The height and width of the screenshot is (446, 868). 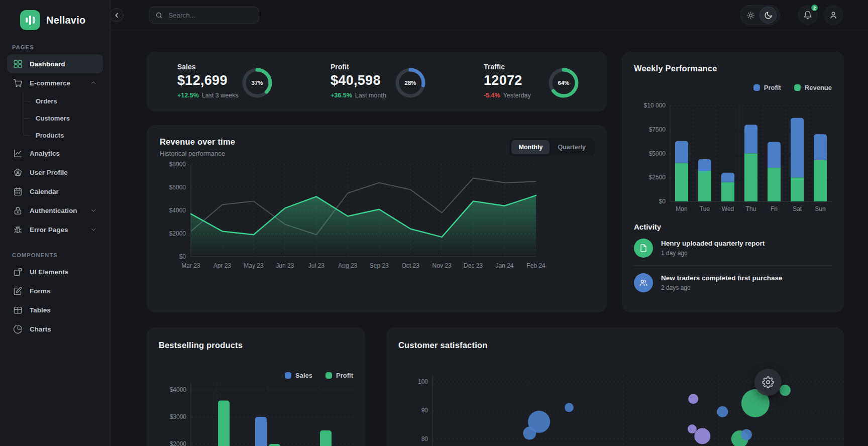 I want to click on svg-text: $4000, so click(x=178, y=390).